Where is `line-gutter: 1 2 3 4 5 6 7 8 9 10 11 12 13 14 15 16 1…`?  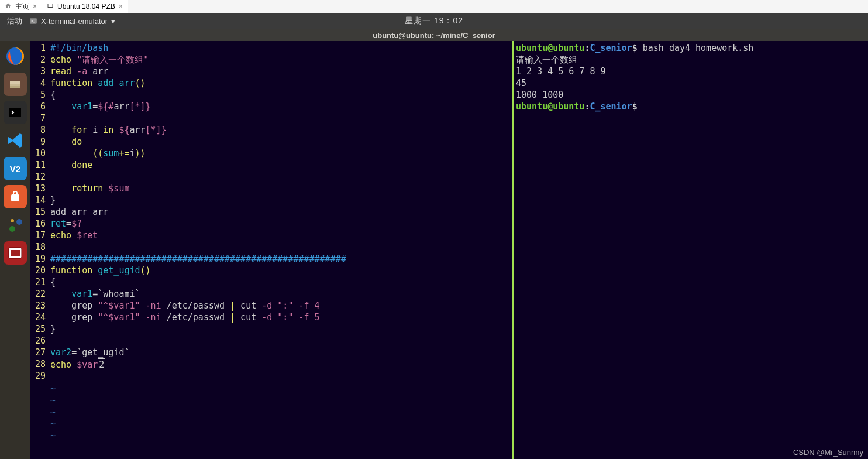 line-gutter: 1 2 3 4 5 6 7 8 9 10 11 12 13 14 15 16 1… is located at coordinates (40, 242).